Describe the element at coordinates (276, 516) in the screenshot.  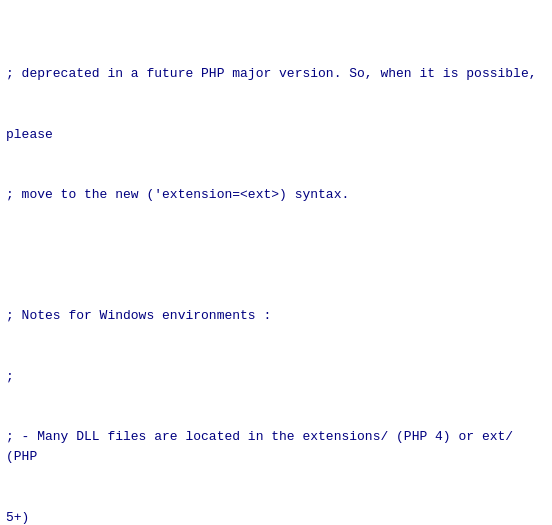
I see `line-8: 5+)` at that location.